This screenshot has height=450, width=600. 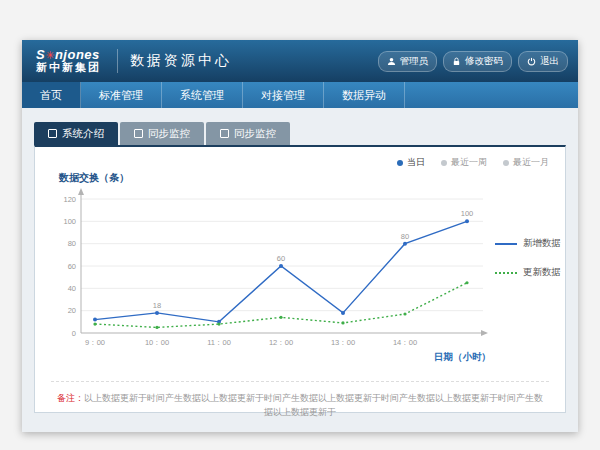 I want to click on footnote: 备注：以上数据更新于时间产生数据以上数据更新于时间产生数据以上数据更新于时间产生…, so click(x=300, y=400).